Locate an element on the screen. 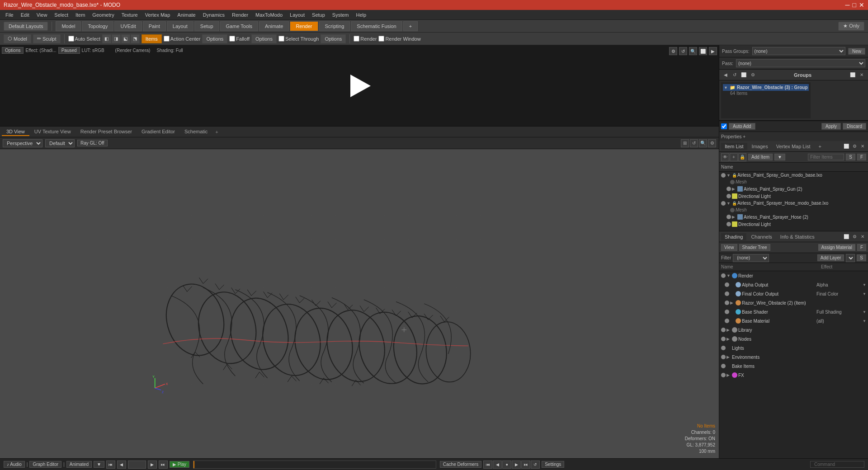 Image resolution: width=868 pixels, height=470 pixels. menu-setup: Setup is located at coordinates (318, 15).